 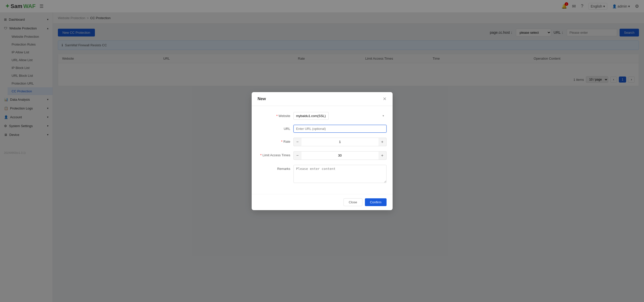 What do you see at coordinates (383, 156) in the screenshot?
I see `limit-plus-button: +` at bounding box center [383, 156].